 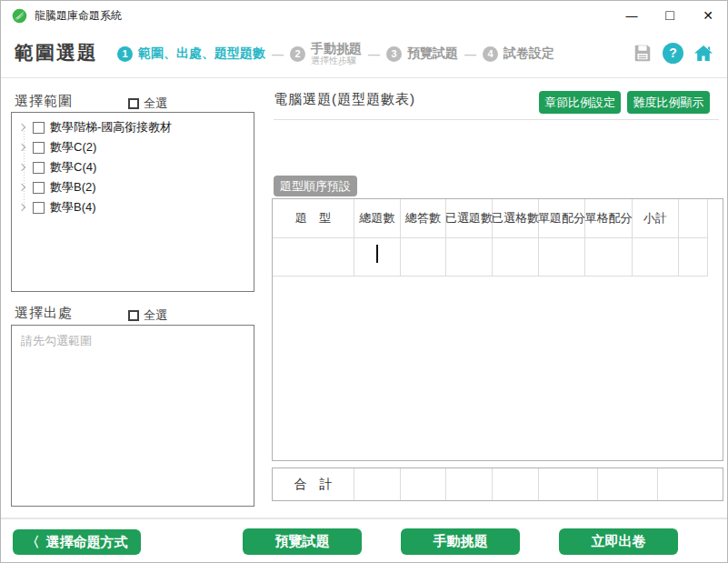 What do you see at coordinates (73, 167) in the screenshot?
I see `tree-item-label: 數學C(4)` at bounding box center [73, 167].